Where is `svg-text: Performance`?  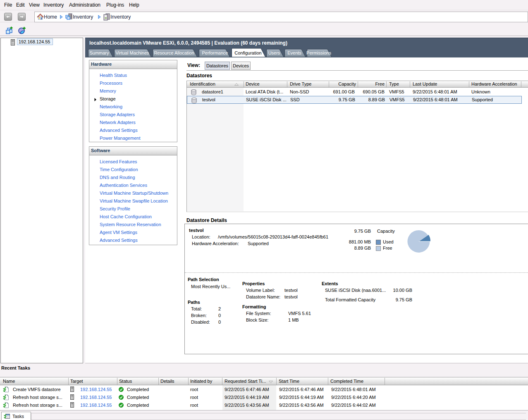 svg-text: Performance is located at coordinates (215, 53).